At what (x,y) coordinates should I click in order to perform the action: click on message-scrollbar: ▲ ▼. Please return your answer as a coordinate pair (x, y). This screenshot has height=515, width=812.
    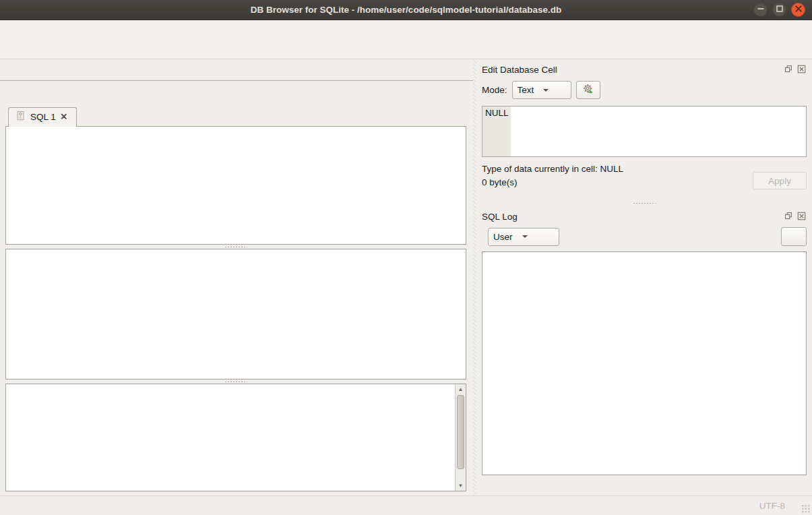
    Looking at the image, I should click on (460, 437).